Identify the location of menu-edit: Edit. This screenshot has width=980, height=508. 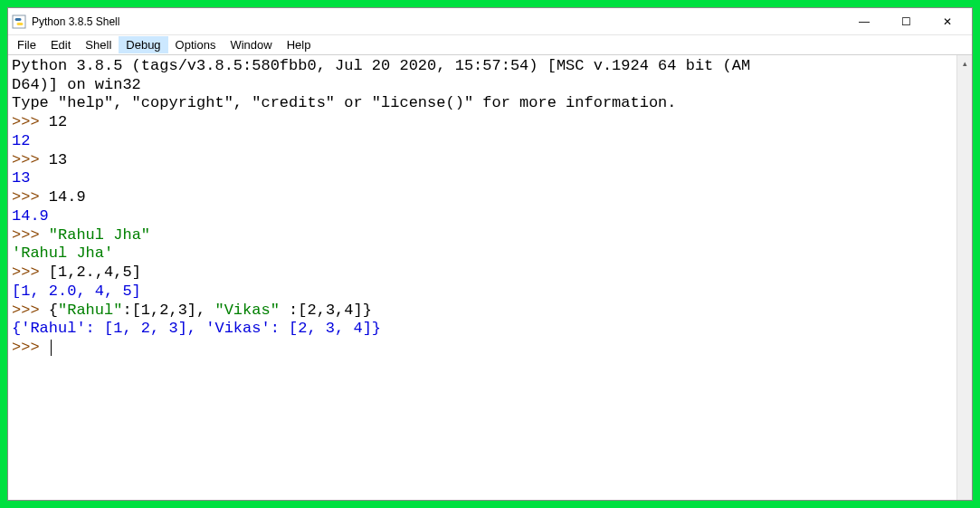
(61, 45).